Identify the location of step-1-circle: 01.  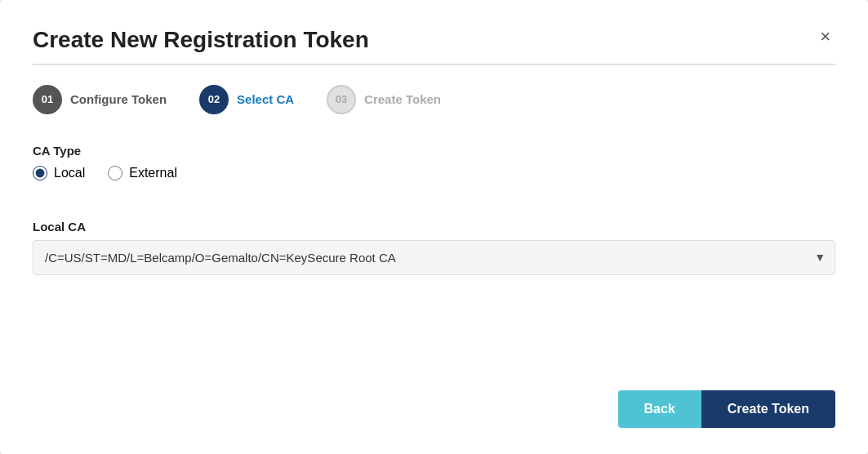
(47, 100).